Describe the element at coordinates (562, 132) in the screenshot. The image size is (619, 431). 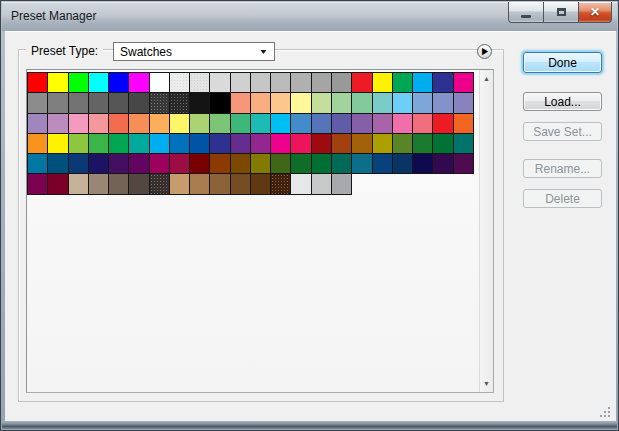
I see `save-set-button: Save Set...` at that location.